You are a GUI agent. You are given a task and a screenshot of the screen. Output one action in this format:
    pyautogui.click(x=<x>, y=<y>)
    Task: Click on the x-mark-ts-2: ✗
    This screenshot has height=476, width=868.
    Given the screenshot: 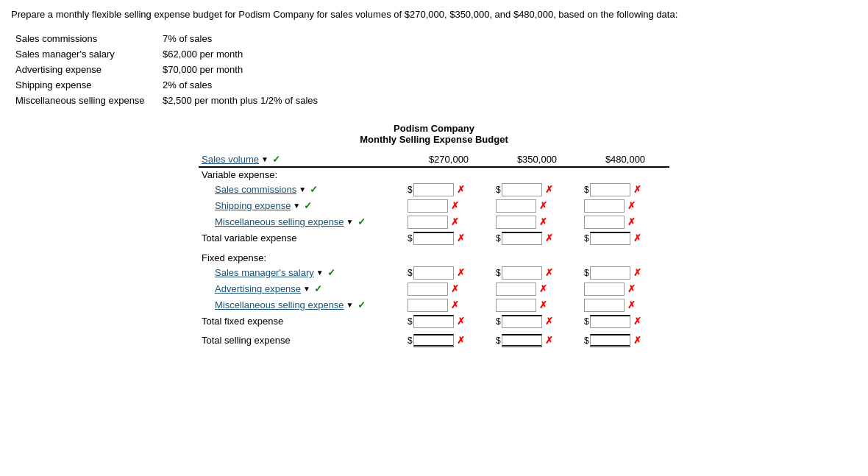 What is the action you would take?
    pyautogui.click(x=549, y=340)
    